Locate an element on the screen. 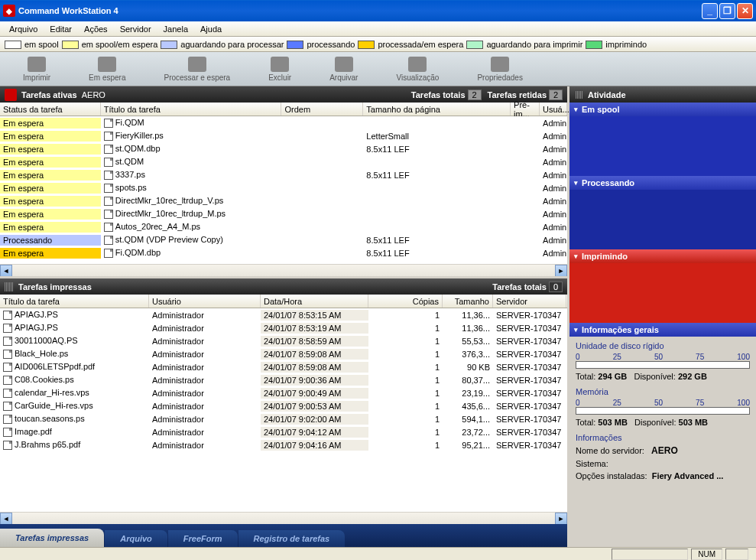  active-task-row: Em esperaDirectMkr_10rec_ltrdup_M.psAdmi… is located at coordinates (284, 214).